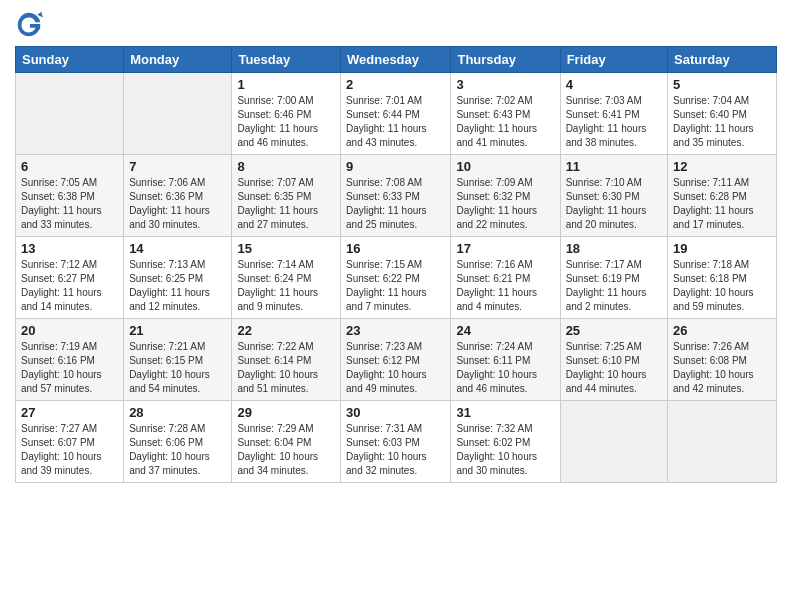  What do you see at coordinates (505, 84) in the screenshot?
I see `day-number: 3` at bounding box center [505, 84].